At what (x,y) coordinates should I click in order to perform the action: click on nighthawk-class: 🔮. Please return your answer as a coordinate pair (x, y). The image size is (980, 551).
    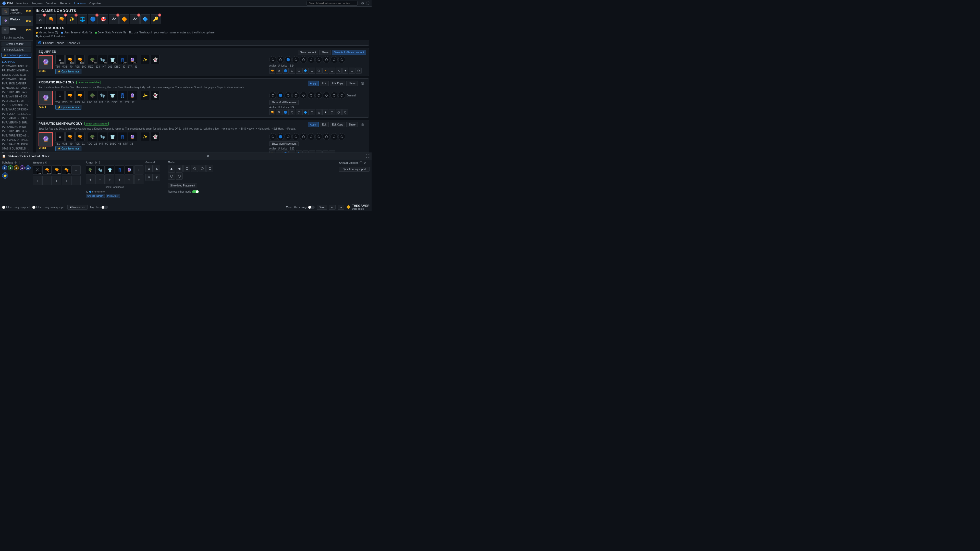
    Looking at the image, I should click on (132, 137).